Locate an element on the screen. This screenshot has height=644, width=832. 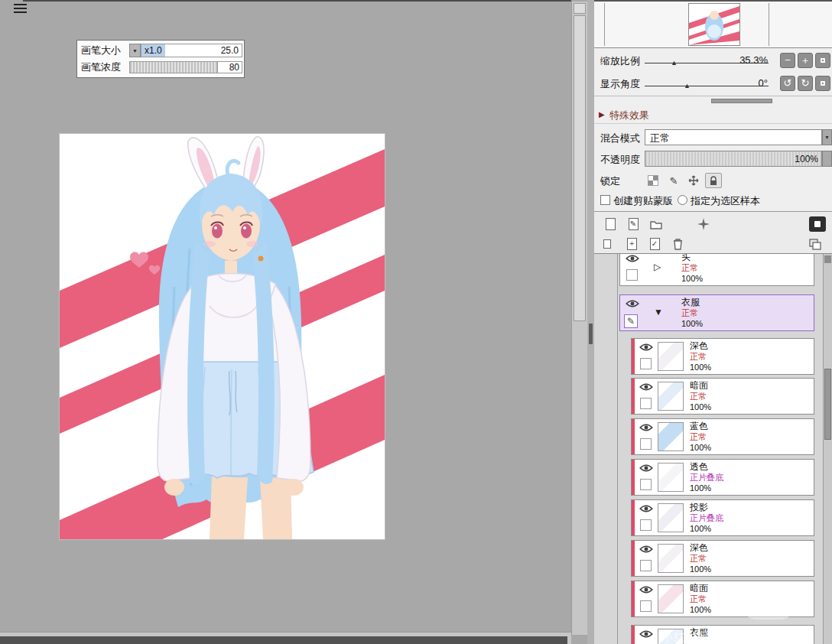
scroll-up-button is located at coordinates (580, 8).